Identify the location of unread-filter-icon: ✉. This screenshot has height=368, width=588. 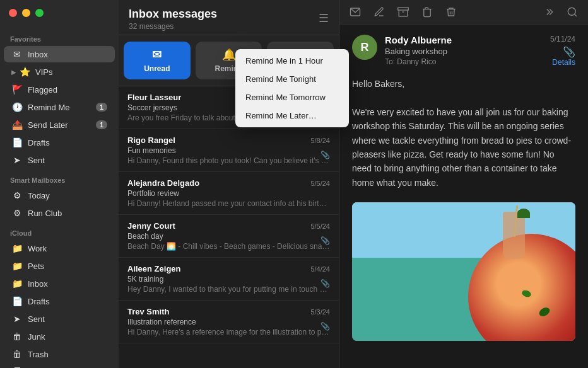
(156, 55).